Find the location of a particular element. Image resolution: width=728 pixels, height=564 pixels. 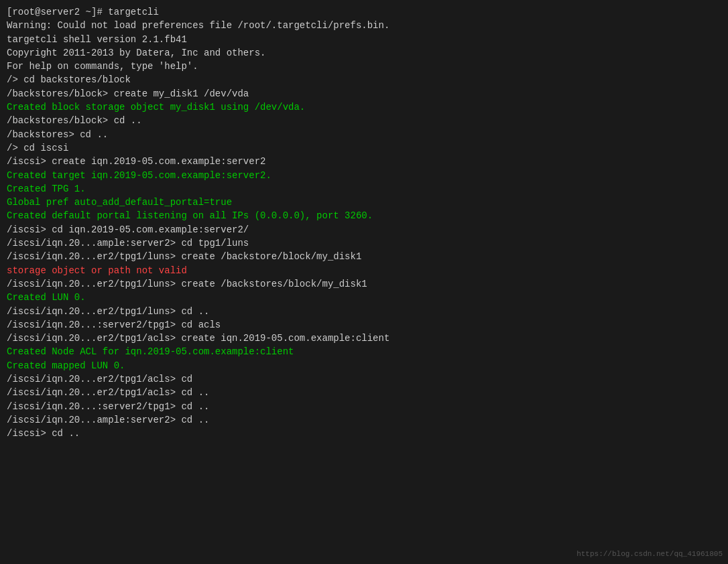

terminal-line: /iscsi/iqn.20...er2/tpg1/acls> cd is located at coordinates (364, 379).